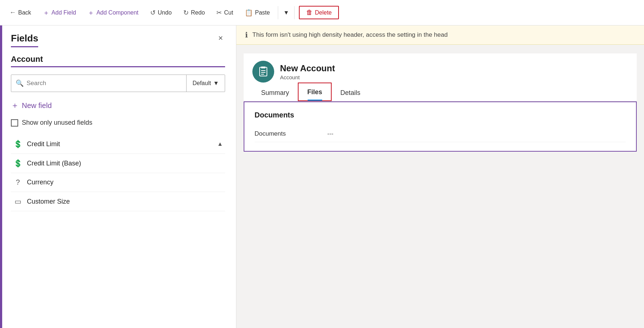 This screenshot has height=328, width=644. Describe the element at coordinates (46, 13) in the screenshot. I see `add-field-icon: ＋` at that location.